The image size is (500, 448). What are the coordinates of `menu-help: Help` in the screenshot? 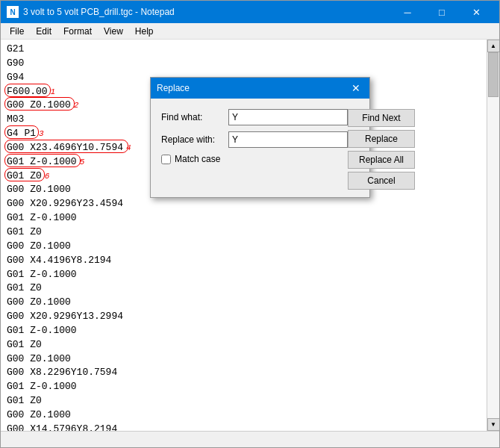 It's located at (145, 31).